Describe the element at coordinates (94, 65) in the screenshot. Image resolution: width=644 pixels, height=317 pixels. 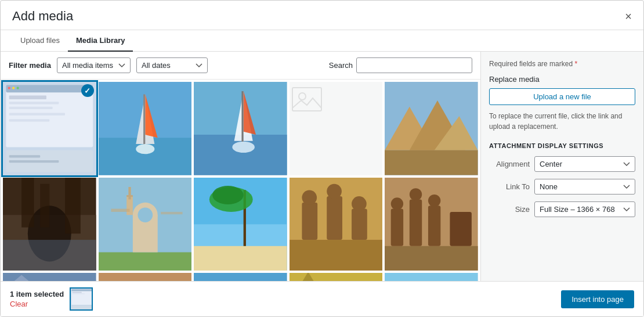
I see `media-type-select: All media items Images Audio Video` at that location.